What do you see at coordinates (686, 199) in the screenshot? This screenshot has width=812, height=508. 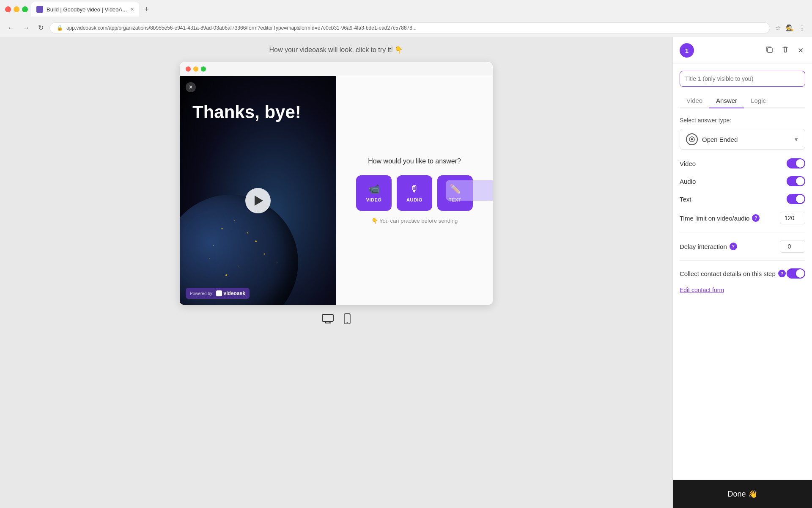 I see `text-toggle-label: Text` at bounding box center [686, 199].